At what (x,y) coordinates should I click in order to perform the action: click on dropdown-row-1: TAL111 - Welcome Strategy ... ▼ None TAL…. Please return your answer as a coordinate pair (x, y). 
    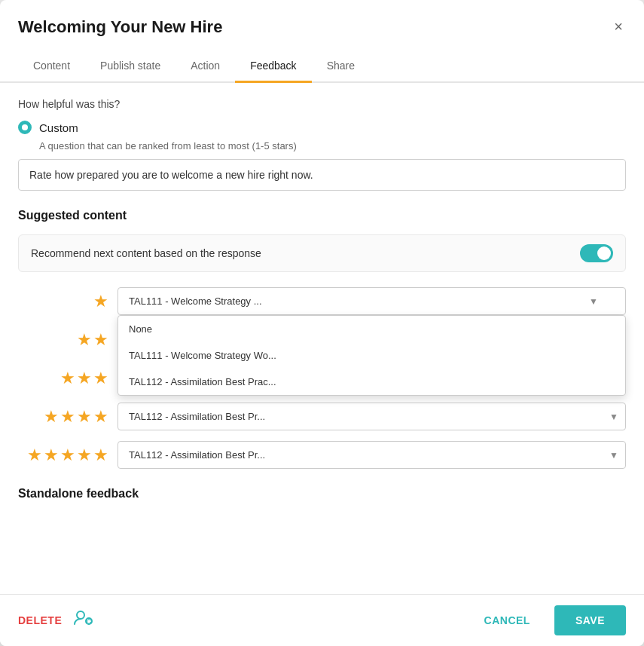
    Looking at the image, I should click on (372, 302).